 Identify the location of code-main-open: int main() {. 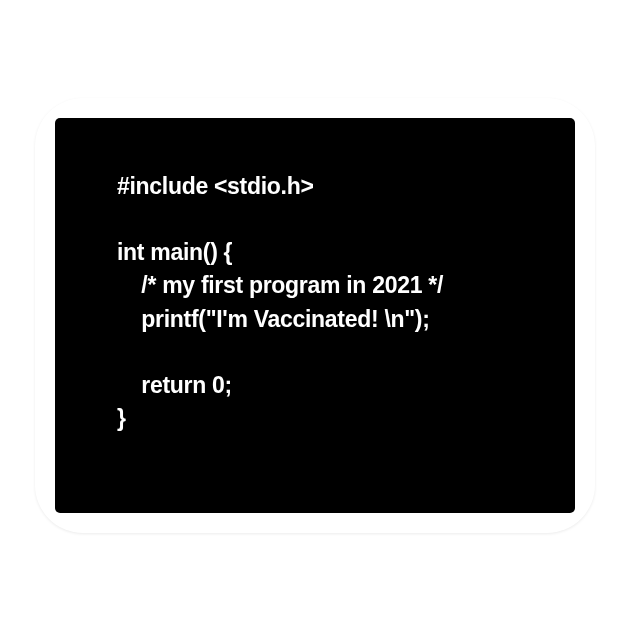
(325, 252).